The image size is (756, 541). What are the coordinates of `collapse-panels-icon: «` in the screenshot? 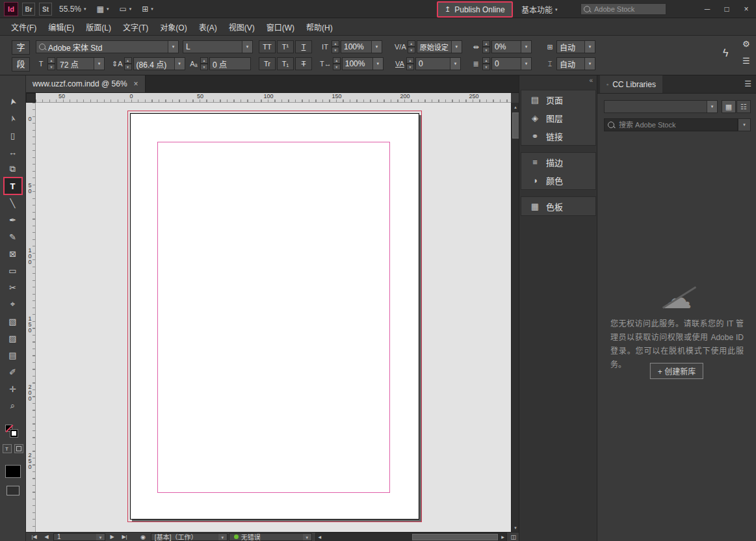 It's located at (591, 81).